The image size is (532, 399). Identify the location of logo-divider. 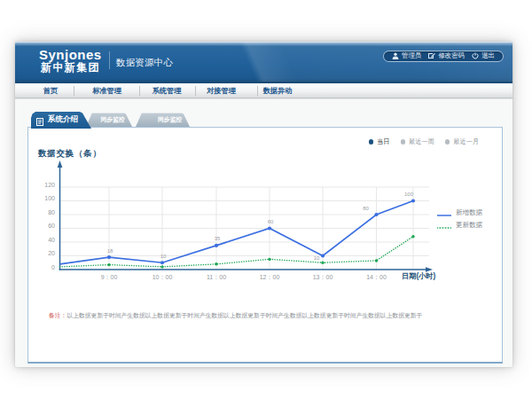
(110, 60).